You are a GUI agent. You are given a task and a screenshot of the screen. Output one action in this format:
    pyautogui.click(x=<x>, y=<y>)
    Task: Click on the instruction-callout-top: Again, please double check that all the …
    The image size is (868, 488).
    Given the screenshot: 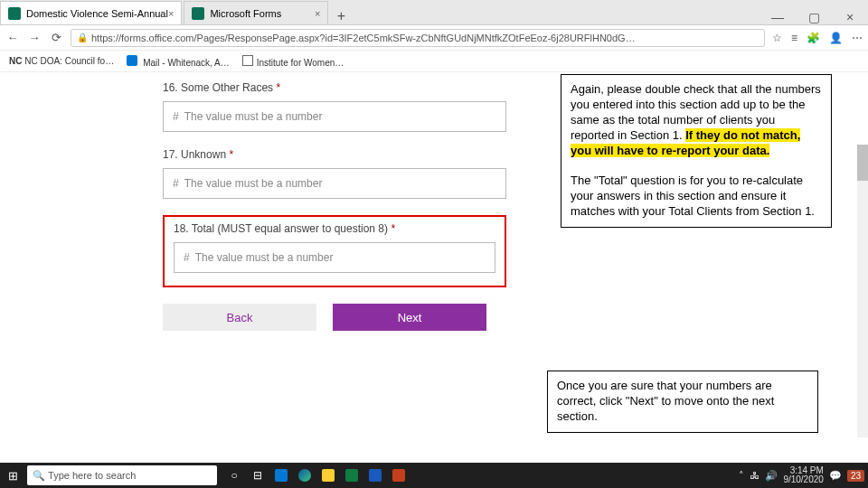 What is the action you would take?
    pyautogui.click(x=696, y=151)
    